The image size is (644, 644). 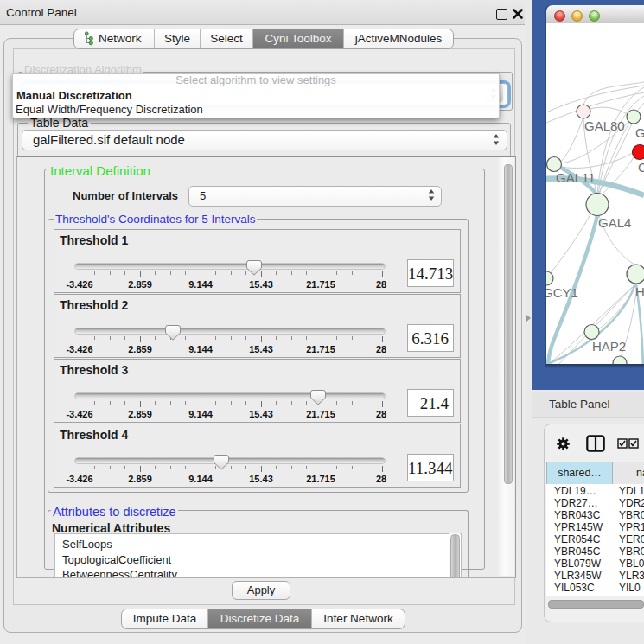 What do you see at coordinates (640, 292) in the screenshot?
I see `svg-text: H` at bounding box center [640, 292].